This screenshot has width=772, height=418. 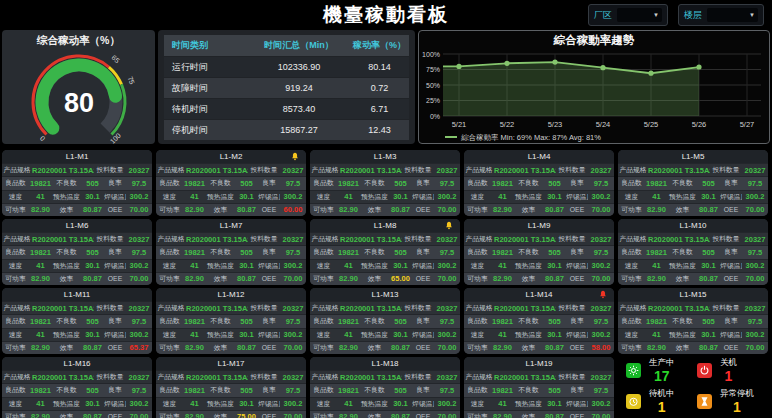 I want to click on yield-label: 良率, so click(x=269, y=390).